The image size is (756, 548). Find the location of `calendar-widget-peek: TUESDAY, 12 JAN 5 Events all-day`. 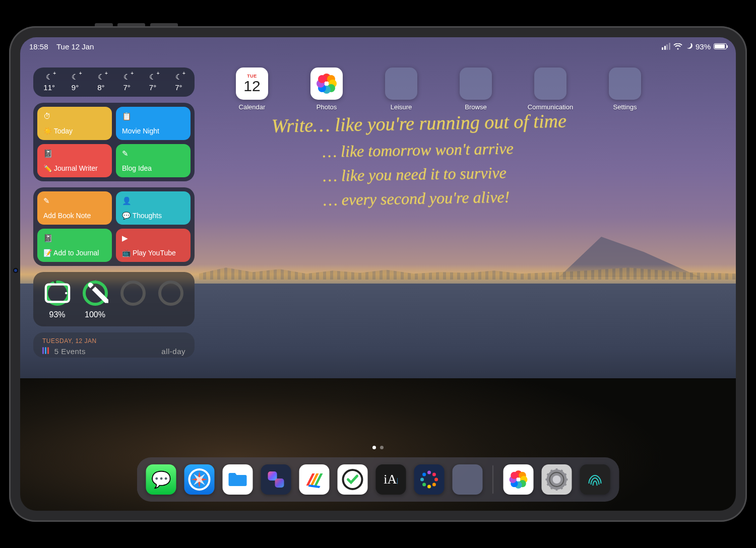

calendar-widget-peek: TUESDAY, 12 JAN 5 Events all-day is located at coordinates (114, 345).